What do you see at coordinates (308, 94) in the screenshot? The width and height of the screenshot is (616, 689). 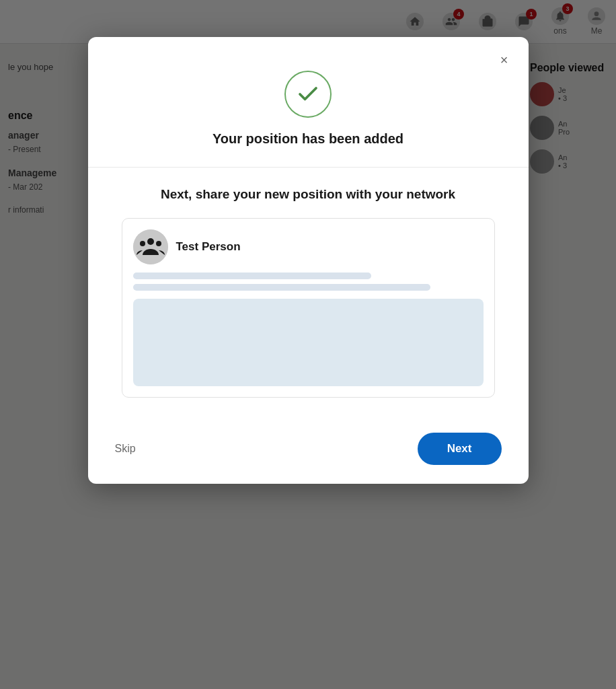 I see `checkmark-icon` at bounding box center [308, 94].